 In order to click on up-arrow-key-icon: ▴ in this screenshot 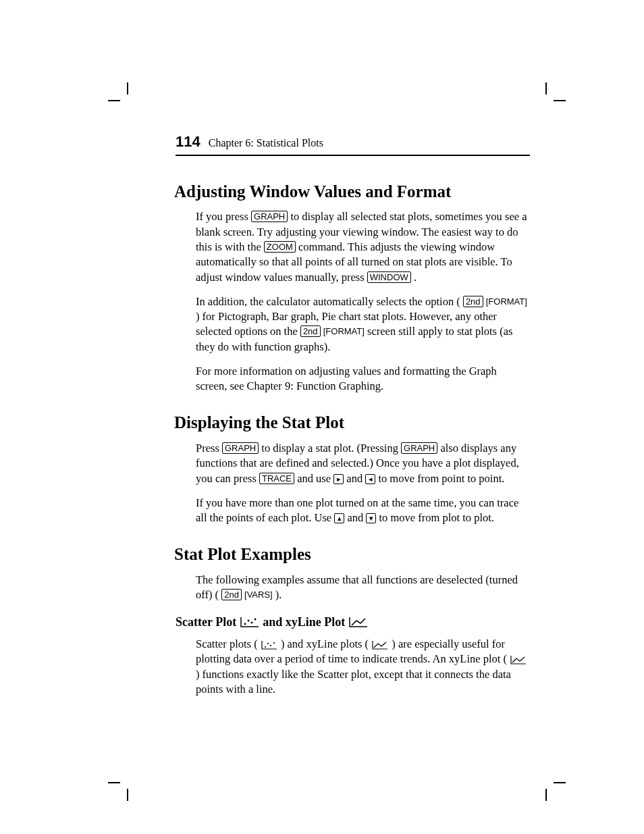, I will do `click(339, 519)`.